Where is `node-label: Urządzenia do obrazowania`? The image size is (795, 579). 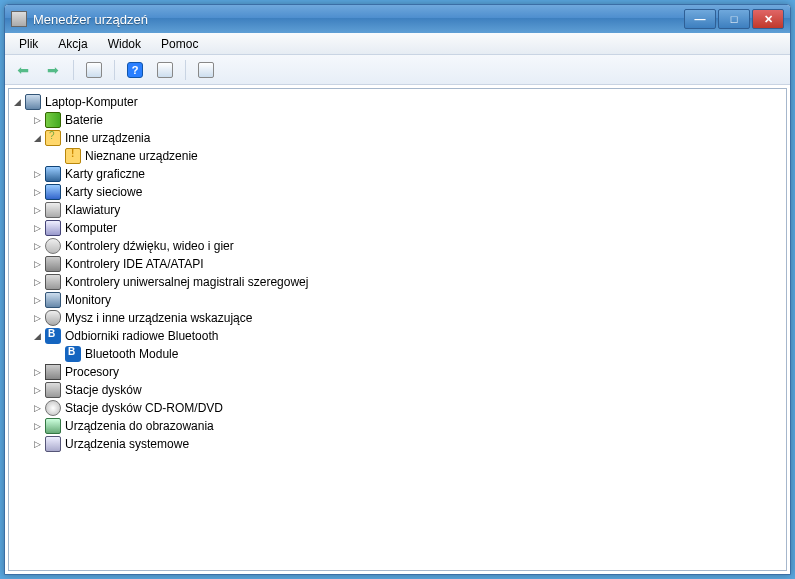 node-label: Urządzenia do obrazowania is located at coordinates (140, 426).